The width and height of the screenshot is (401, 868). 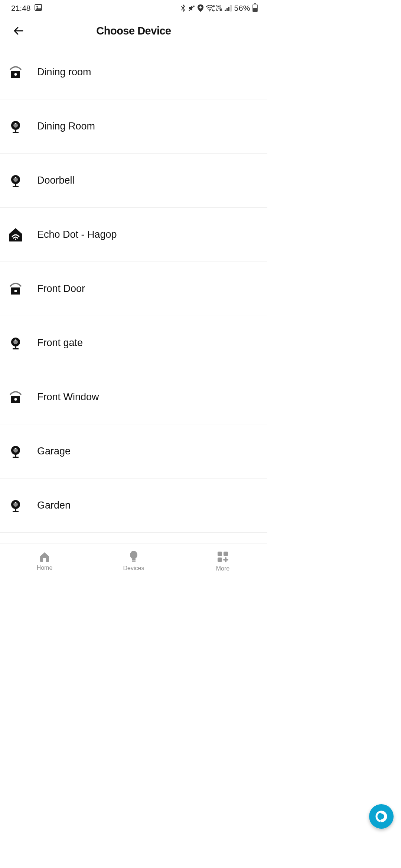 What do you see at coordinates (255, 8) in the screenshot?
I see `battery-icon` at bounding box center [255, 8].